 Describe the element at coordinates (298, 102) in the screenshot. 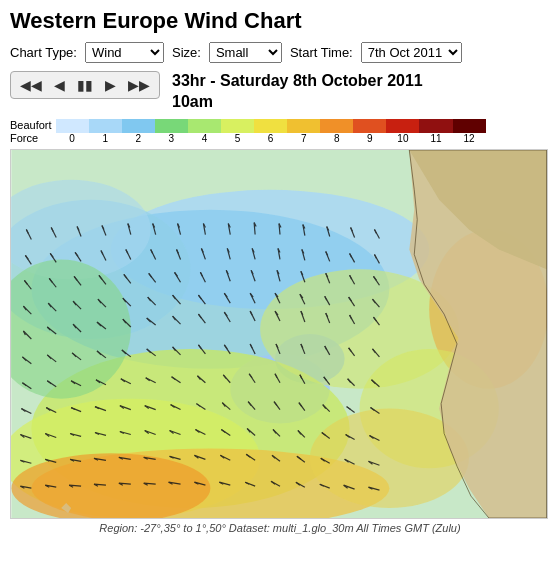

I see `time-line2: 10am` at that location.